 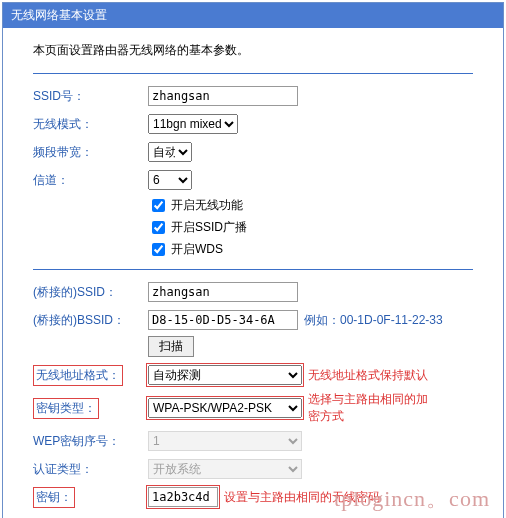 I want to click on enable-wds-label: 开启WDS, so click(x=197, y=250).